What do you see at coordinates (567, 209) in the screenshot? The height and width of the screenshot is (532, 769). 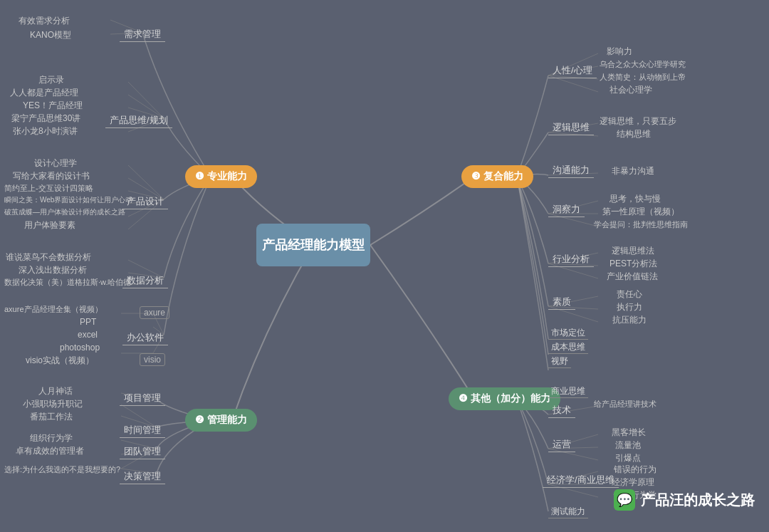 I see `sub-node-dcl: 洞察力` at bounding box center [567, 209].